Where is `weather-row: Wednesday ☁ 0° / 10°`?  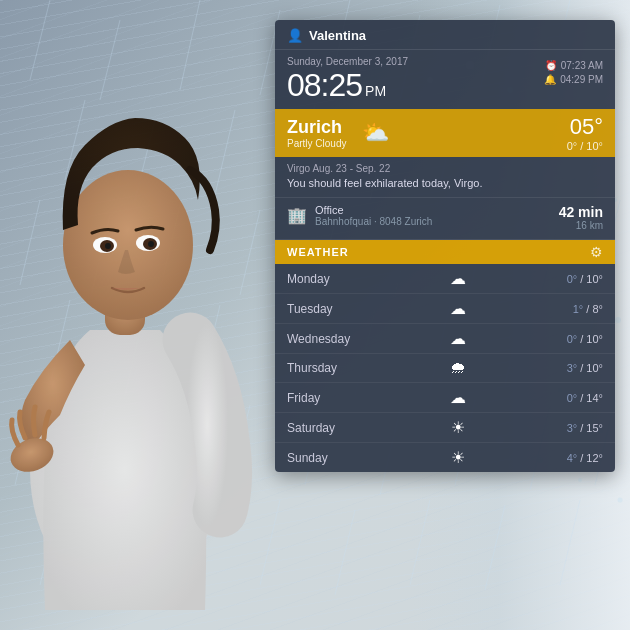
weather-row: Wednesday ☁ 0° / 10° is located at coordinates (445, 339).